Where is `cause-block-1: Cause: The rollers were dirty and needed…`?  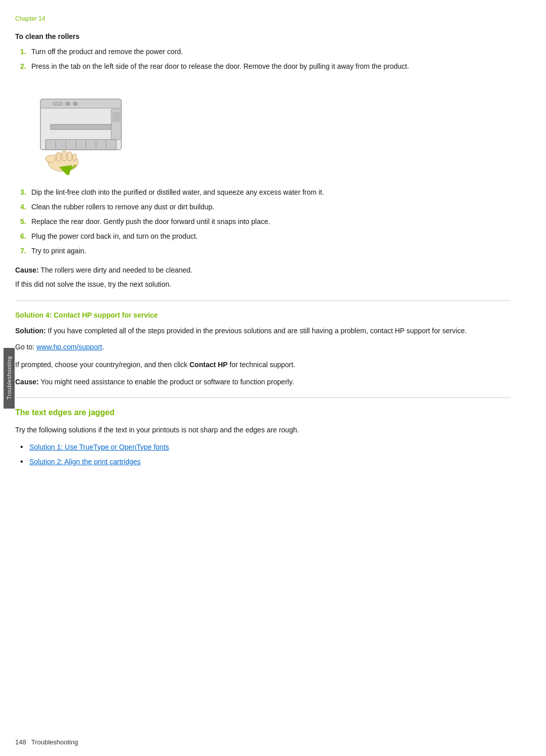 cause-block-1: Cause: The rollers were dirty and needed… is located at coordinates (263, 270).